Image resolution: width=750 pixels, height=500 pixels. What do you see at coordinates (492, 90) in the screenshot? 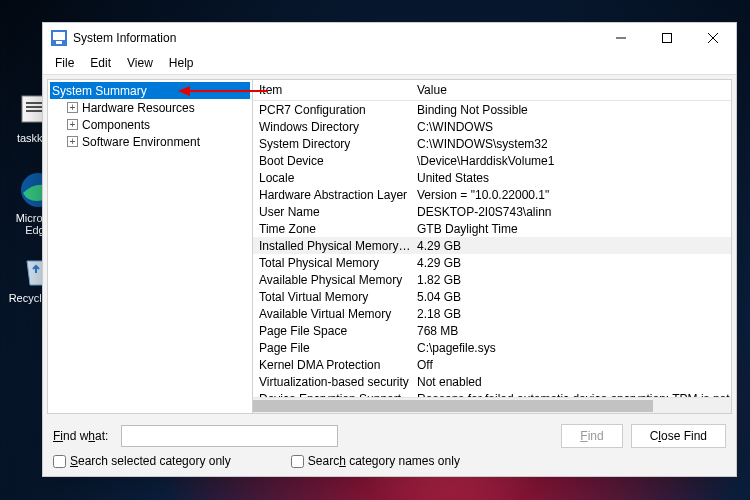
I see `grid-header: Item Value` at bounding box center [492, 90].